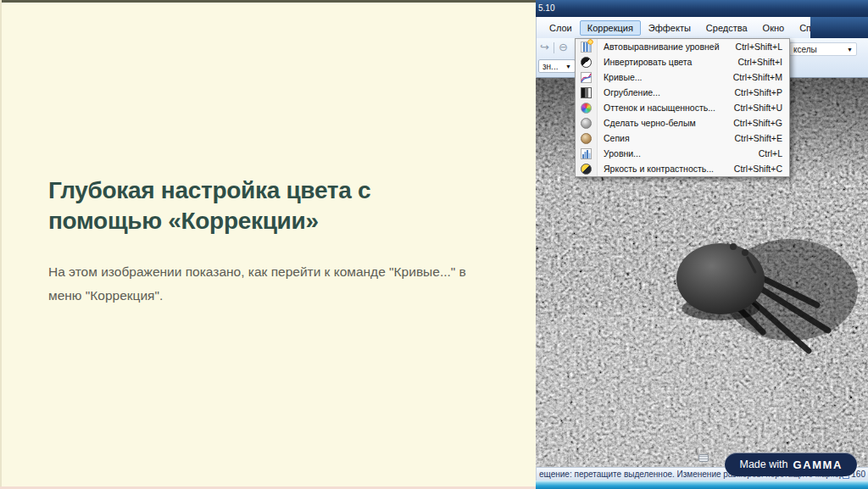  I want to click on slide-content: Глубокая настройка цвета с помощью «Корр…, so click(273, 242).